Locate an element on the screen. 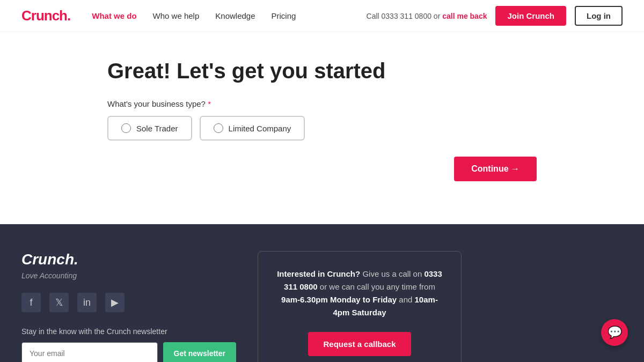 Image resolution: width=644 pixels, height=362 pixels. nav-link-what-we-do: What we do is located at coordinates (114, 16).